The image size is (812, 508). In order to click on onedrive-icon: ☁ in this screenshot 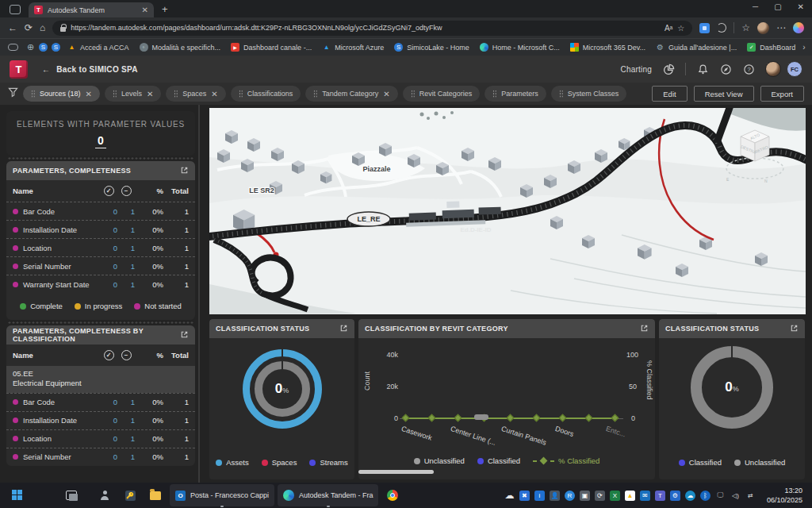, I will do `click(509, 495)`.